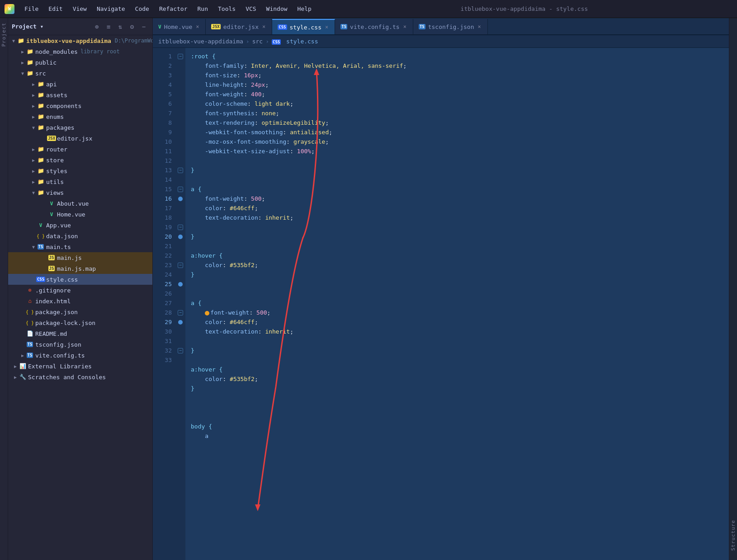  Describe the element at coordinates (180, 351) in the screenshot. I see `gutter-fold-32: −` at that location.